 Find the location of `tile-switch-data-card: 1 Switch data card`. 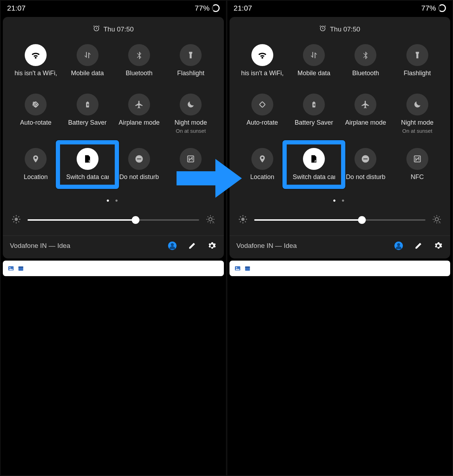

tile-switch-data-card: 1 Switch data card is located at coordinates (87, 166).